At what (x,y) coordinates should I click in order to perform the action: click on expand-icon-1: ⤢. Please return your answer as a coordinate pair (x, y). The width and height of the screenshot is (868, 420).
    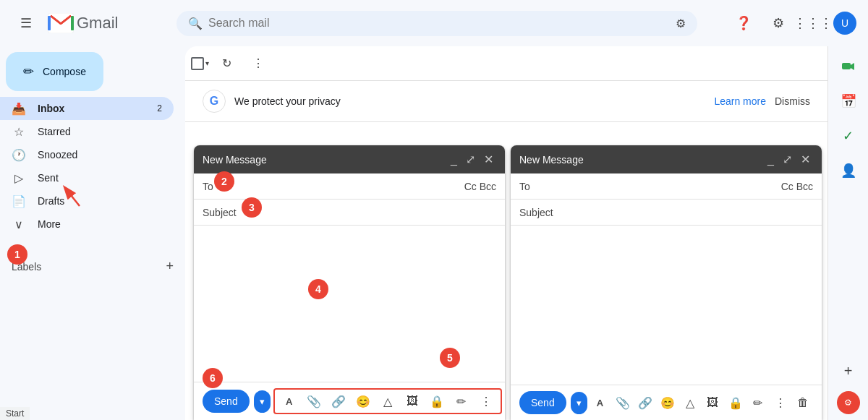
    Looking at the image, I should click on (470, 159).